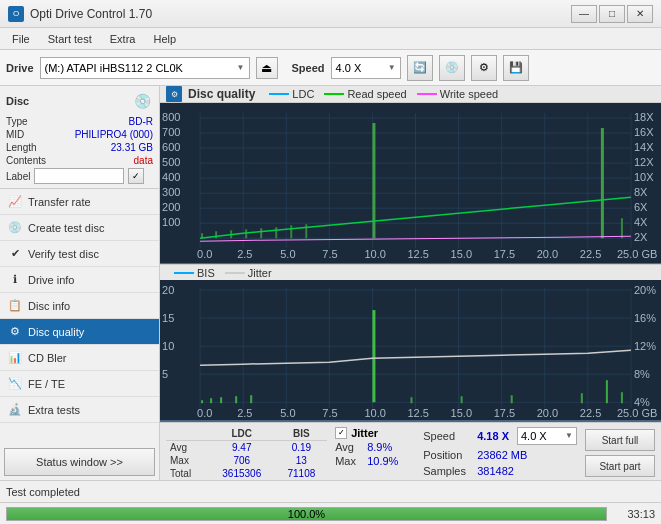 This screenshot has width=661, height=524. I want to click on svg-text: 14X, so click(644, 147).